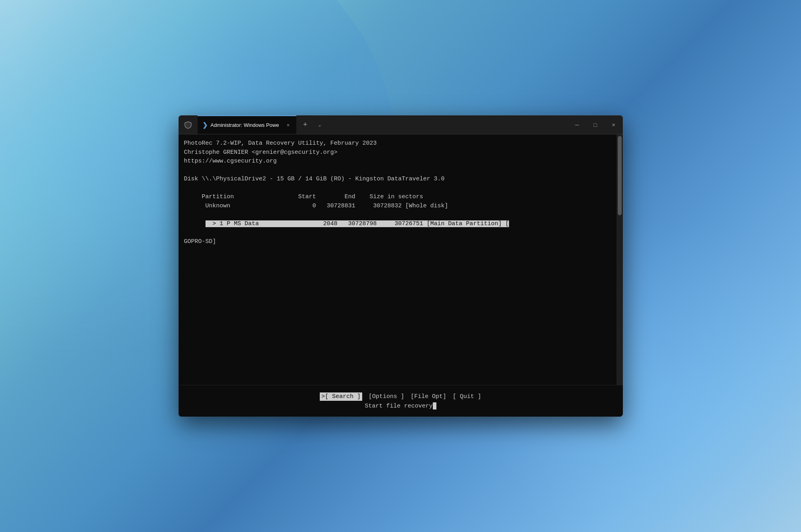 The height and width of the screenshot is (532, 801). I want to click on shield-icon, so click(188, 125).